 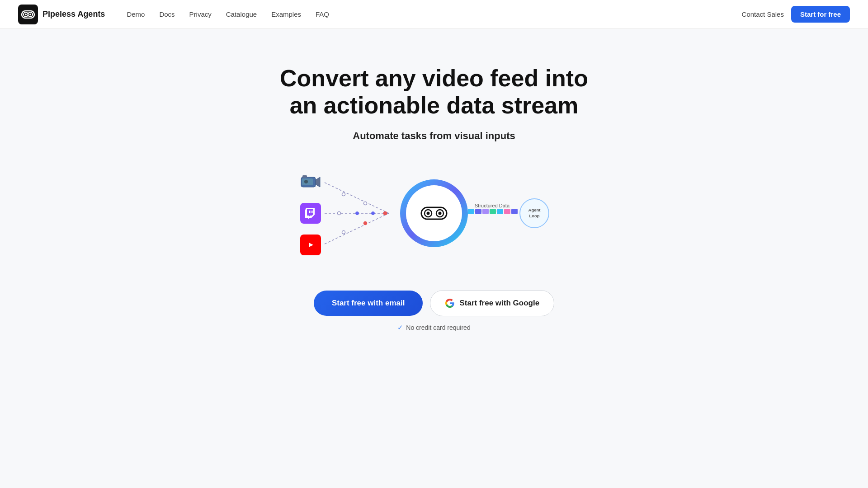 What do you see at coordinates (322, 14) in the screenshot?
I see `nav-faq: FAQ` at bounding box center [322, 14].